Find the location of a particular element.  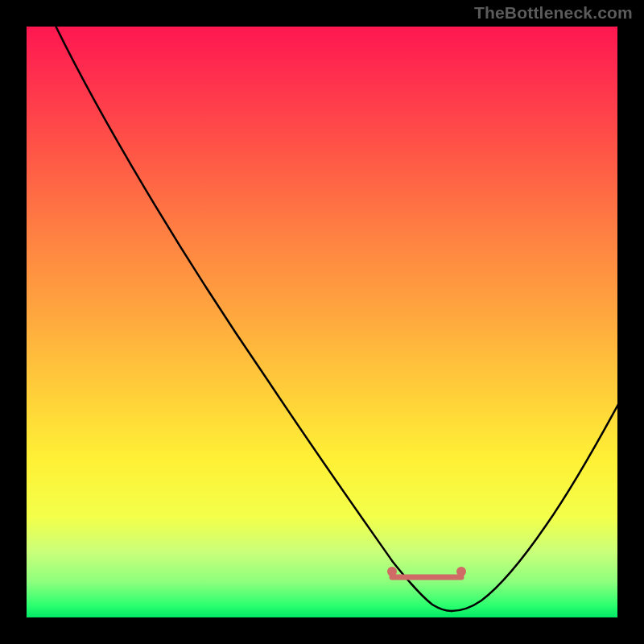

marker-dot-right is located at coordinates (461, 572).